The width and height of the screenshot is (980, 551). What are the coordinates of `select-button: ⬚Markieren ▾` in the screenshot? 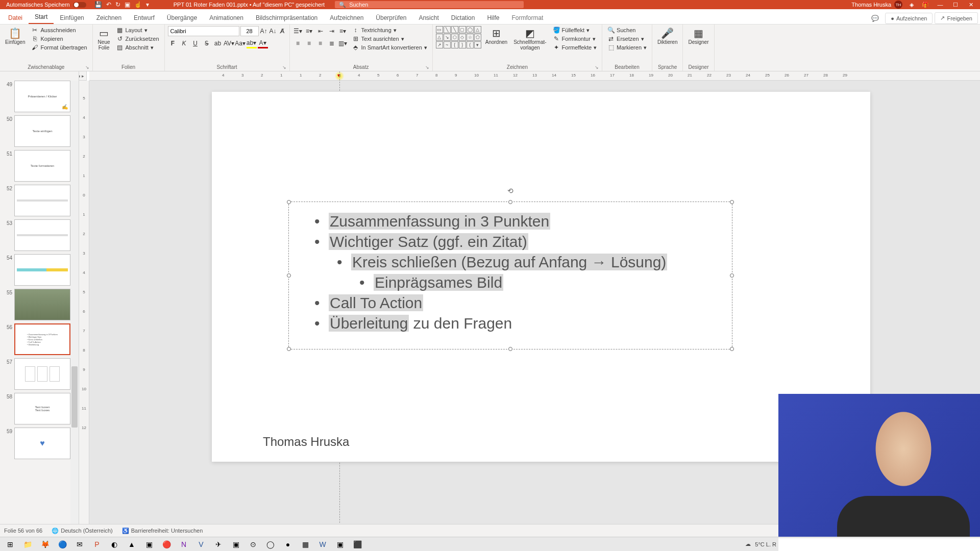 It's located at (627, 47).